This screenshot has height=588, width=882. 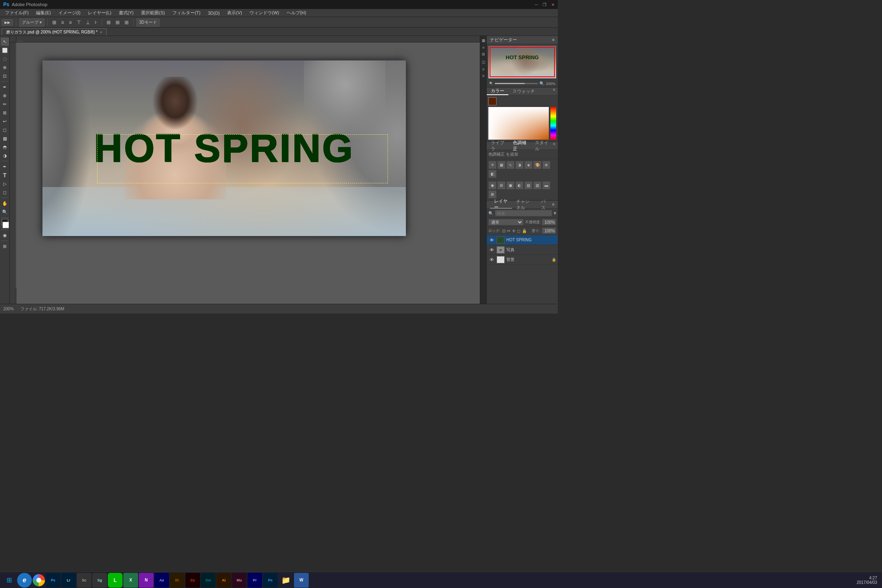 What do you see at coordinates (537, 165) in the screenshot?
I see `adj-hsl: 🎨` at bounding box center [537, 165].